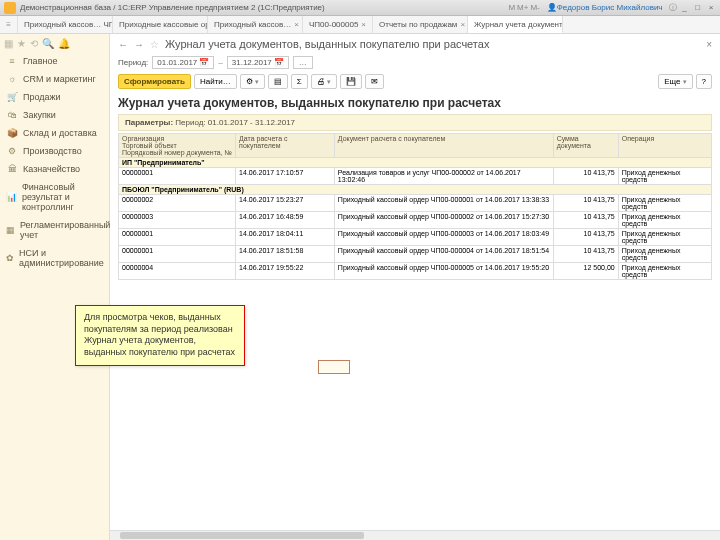  I want to click on page-title: Журнал учета документов, выданных покупа…, so click(432, 44).